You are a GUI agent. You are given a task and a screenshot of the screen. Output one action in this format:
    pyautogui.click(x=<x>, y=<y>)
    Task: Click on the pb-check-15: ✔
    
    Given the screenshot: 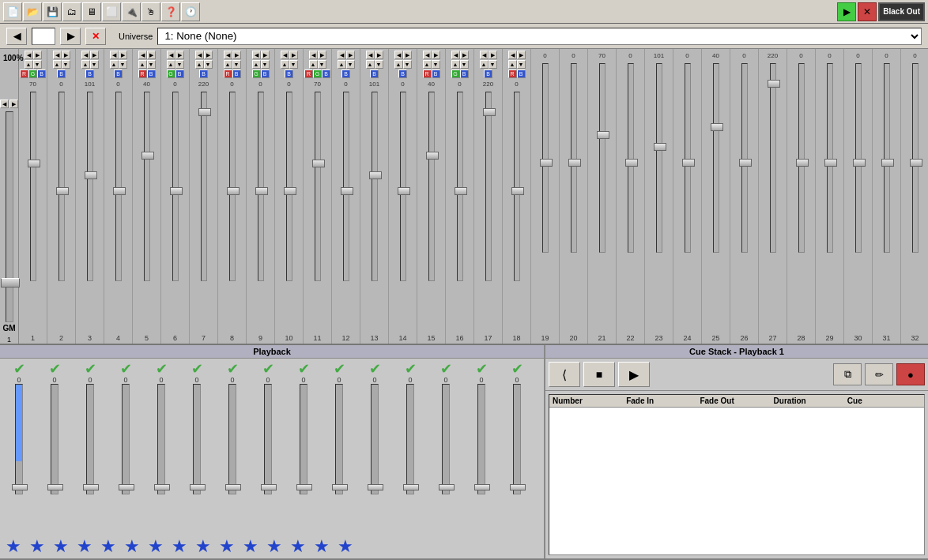 What is the action you would take?
    pyautogui.click(x=517, y=369)
    